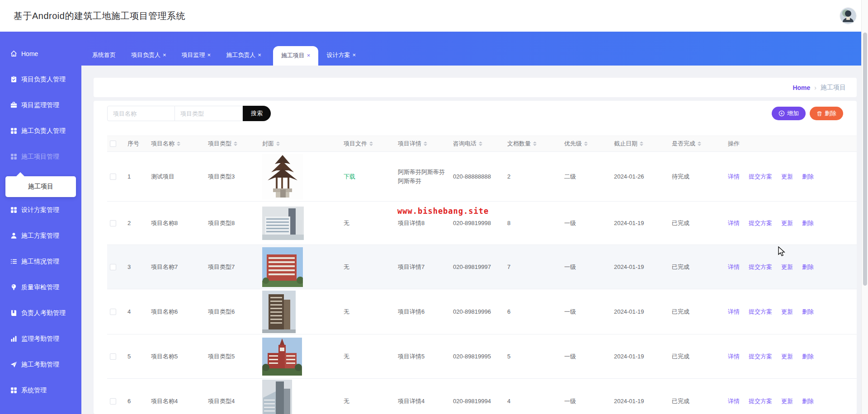 The height and width of the screenshot is (414, 868). What do you see at coordinates (283, 267) in the screenshot?
I see `cover-image-red-building` at bounding box center [283, 267].